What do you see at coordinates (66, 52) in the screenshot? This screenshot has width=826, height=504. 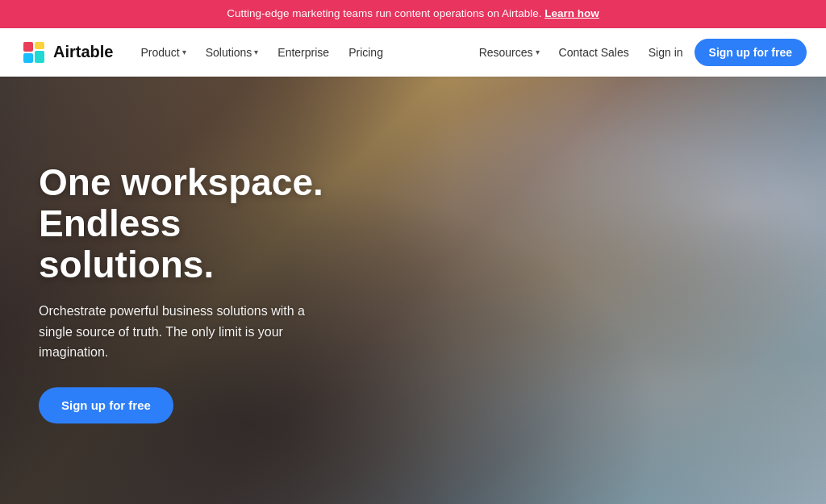 I see `logo-link: Airtable` at bounding box center [66, 52].